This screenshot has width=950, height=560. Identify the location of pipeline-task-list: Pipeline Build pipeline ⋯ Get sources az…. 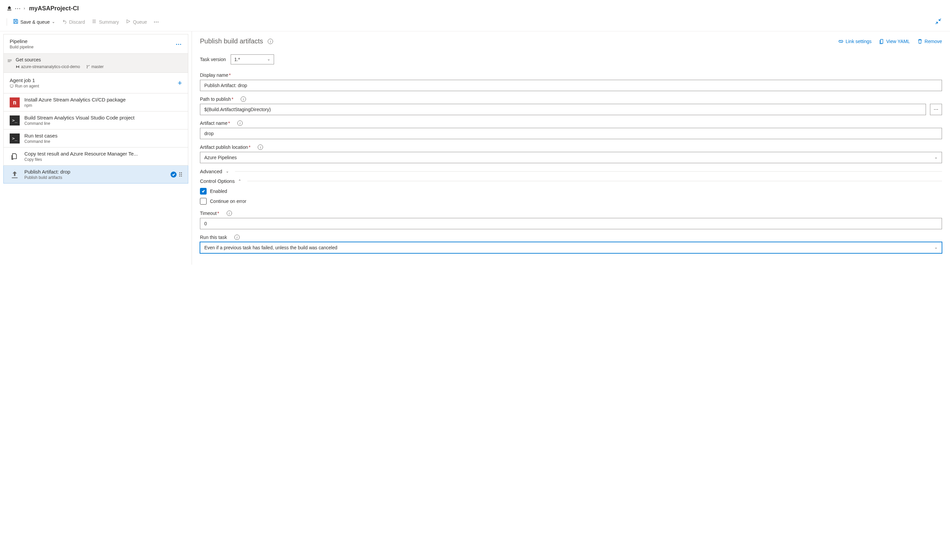
(96, 148).